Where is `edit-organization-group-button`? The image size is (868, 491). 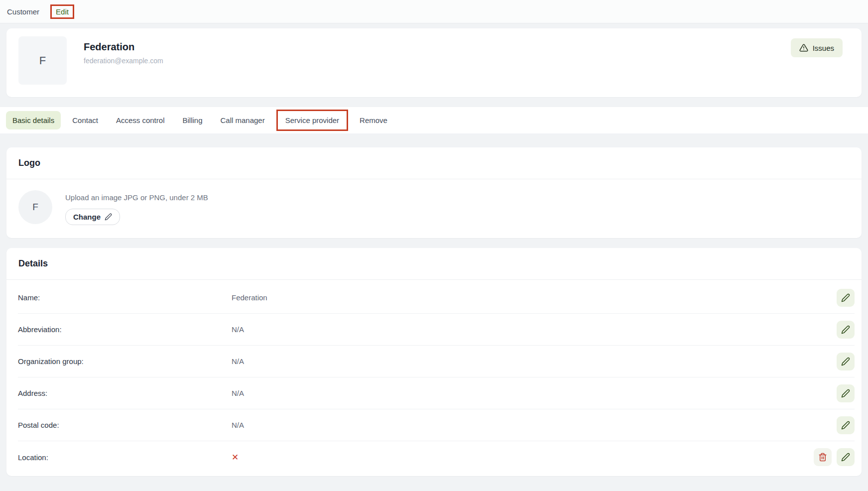
edit-organization-group-button is located at coordinates (846, 362).